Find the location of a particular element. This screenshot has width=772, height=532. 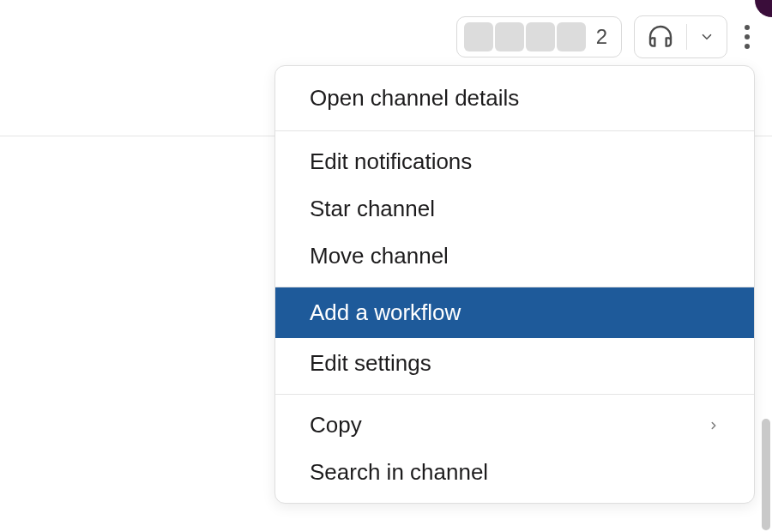

member-avatars is located at coordinates (525, 37).